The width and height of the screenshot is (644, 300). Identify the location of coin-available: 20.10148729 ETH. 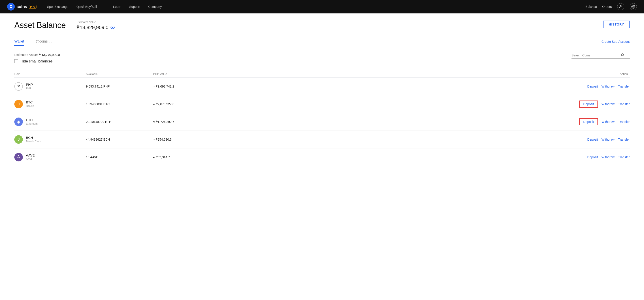
(120, 122).